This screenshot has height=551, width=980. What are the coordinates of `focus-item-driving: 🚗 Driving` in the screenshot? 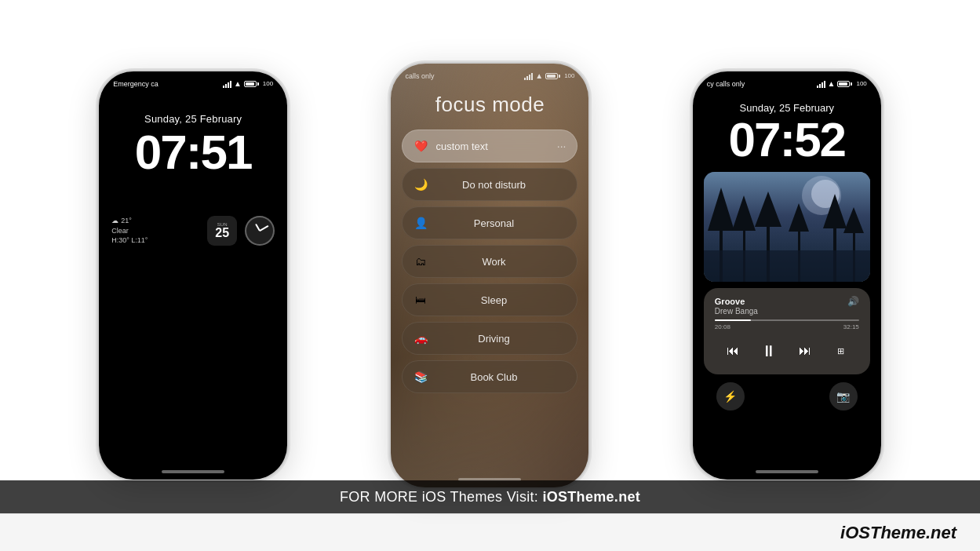 It's located at (490, 338).